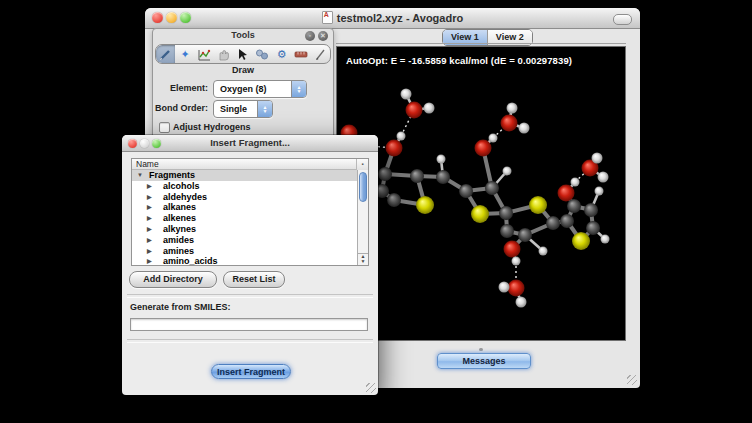 The image size is (752, 423). What do you see at coordinates (300, 54) in the screenshot?
I see `measure-tool-icon` at bounding box center [300, 54].